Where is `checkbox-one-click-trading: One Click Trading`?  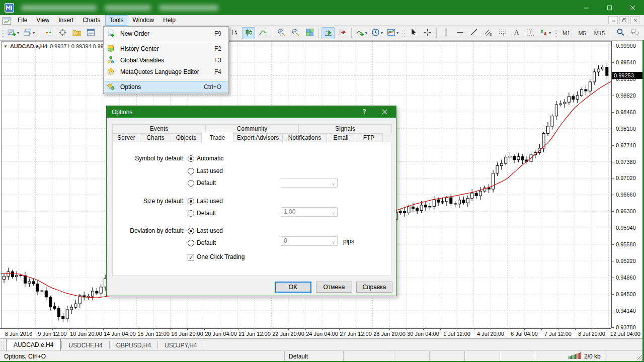
checkbox-one-click-trading: One Click Trading is located at coordinates (216, 257).